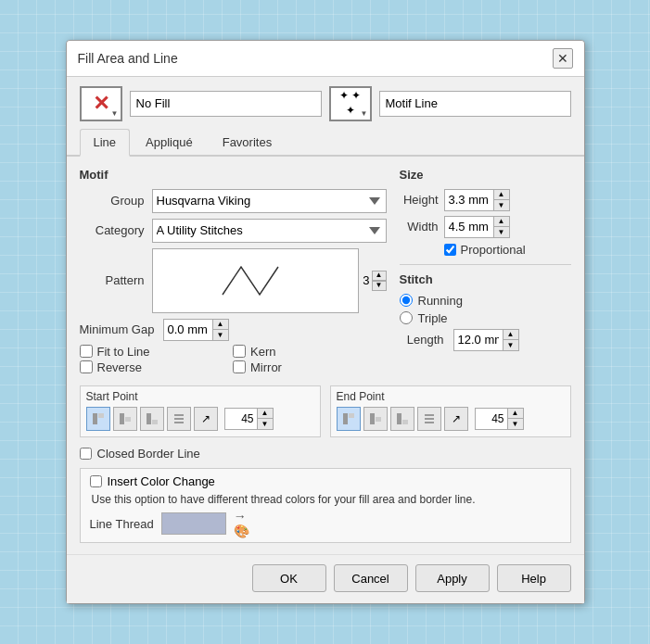 The height and width of the screenshot is (644, 650). I want to click on insert-color-checkbox, so click(96, 482).